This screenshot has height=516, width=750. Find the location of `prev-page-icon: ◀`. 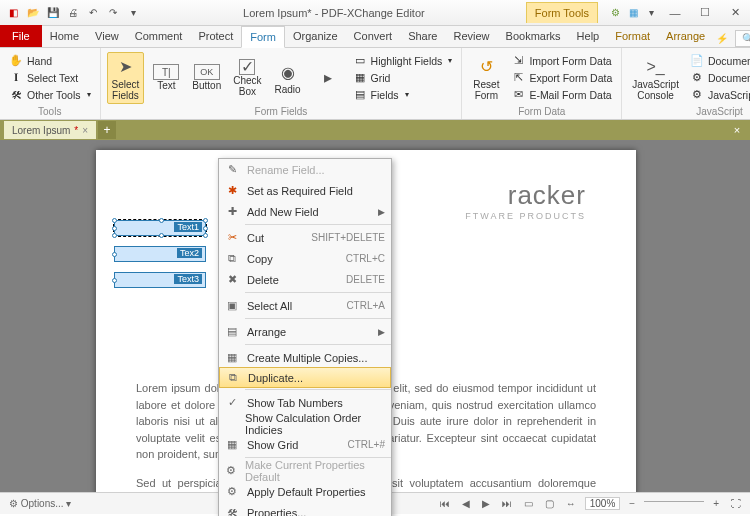

prev-page-icon: ◀ is located at coordinates (466, 504).